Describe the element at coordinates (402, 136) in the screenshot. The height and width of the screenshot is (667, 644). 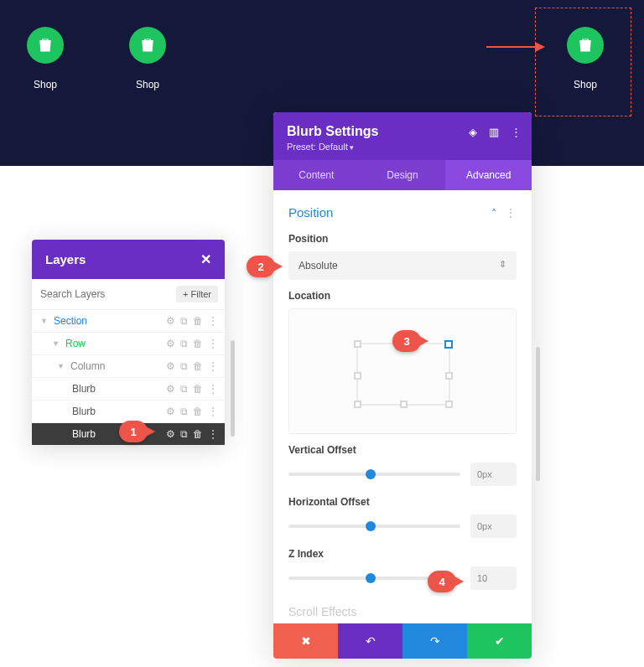
I see `settings-header: Blurb Settings Preset: Default ◈ ▥ ⋮` at that location.